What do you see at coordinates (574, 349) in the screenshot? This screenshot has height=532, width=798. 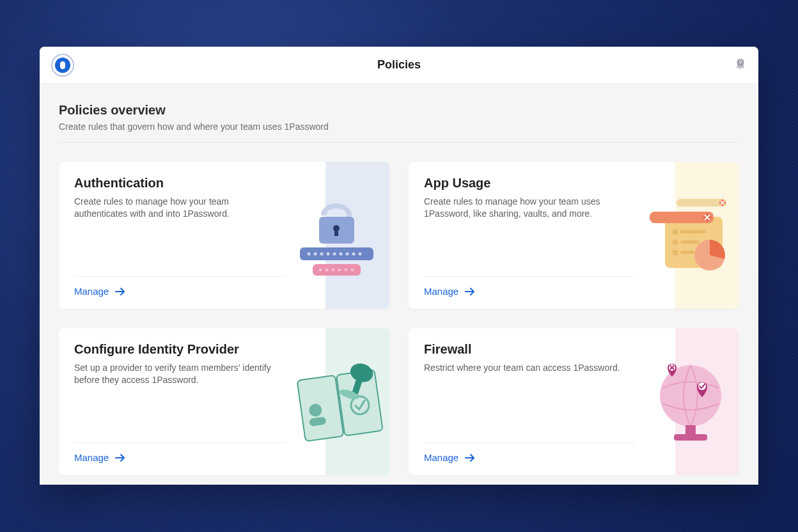 I see `card-title: Firewall` at bounding box center [574, 349].